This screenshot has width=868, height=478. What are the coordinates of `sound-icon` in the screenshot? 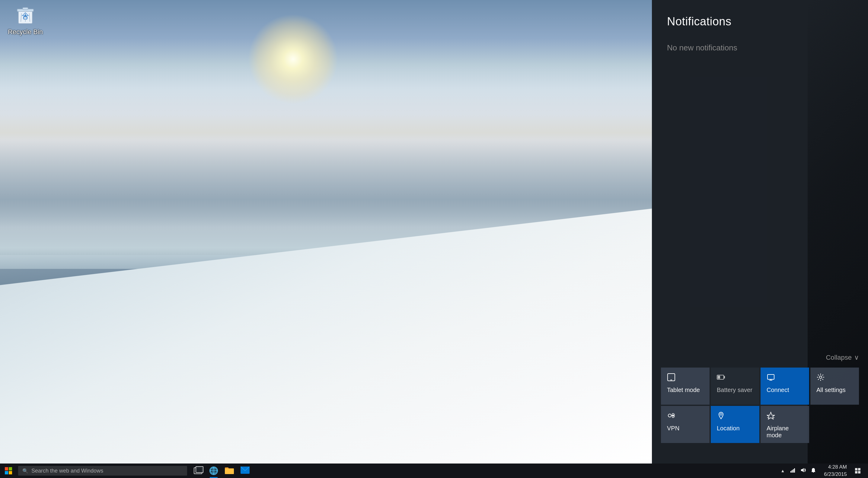 It's located at (803, 471).